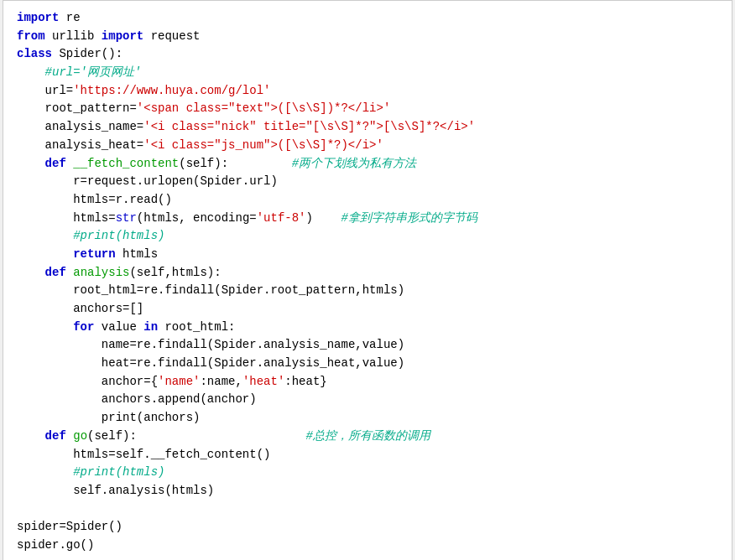 Image resolution: width=735 pixels, height=560 pixels. What do you see at coordinates (368, 364) in the screenshot?
I see `code-line-20: heat=re.findall(Spider.analysis_heat,val…` at bounding box center [368, 364].